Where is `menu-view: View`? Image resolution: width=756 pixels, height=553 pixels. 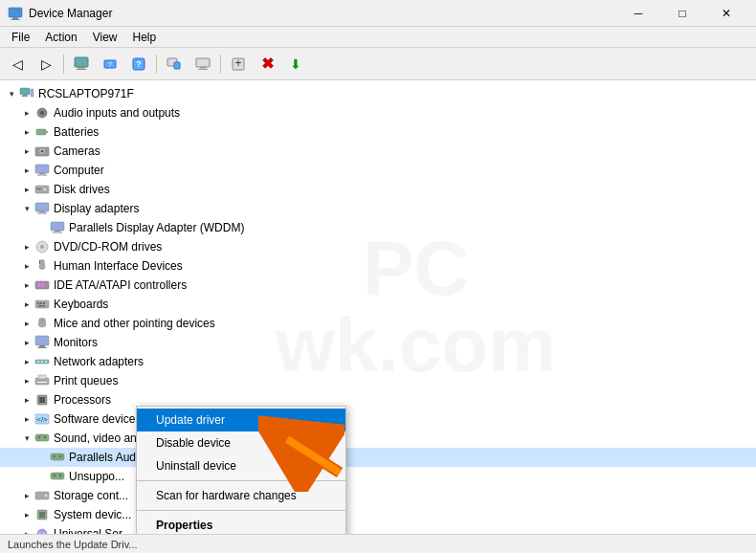
menu-view: View is located at coordinates (105, 37).